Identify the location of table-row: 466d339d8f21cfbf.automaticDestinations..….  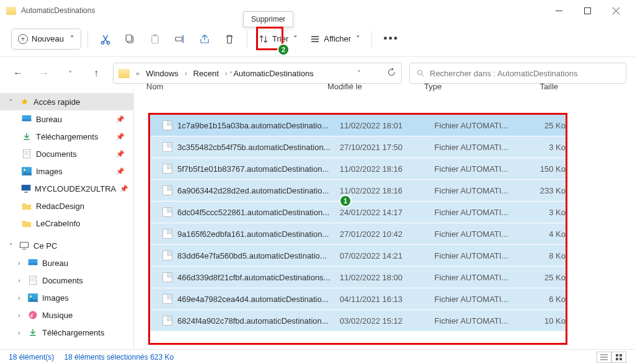
(358, 278).